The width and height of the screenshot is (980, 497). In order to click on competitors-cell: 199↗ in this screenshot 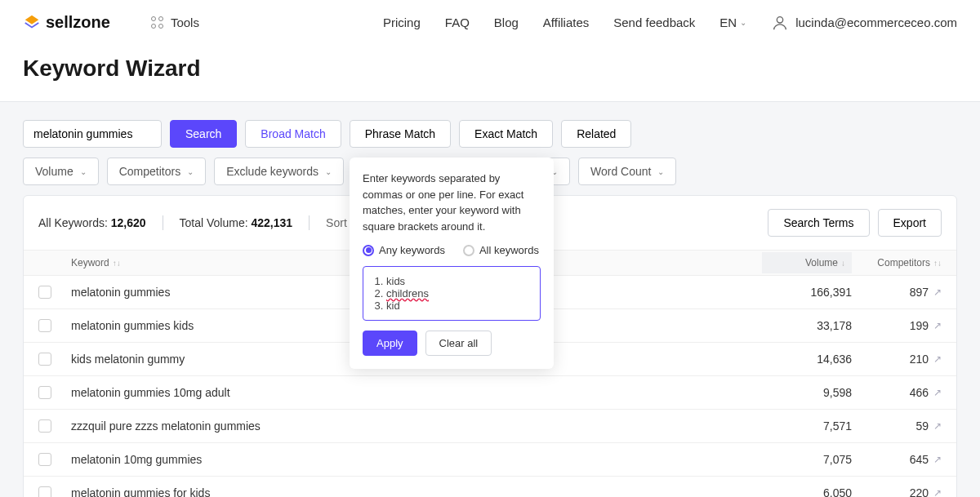, I will do `click(897, 326)`.